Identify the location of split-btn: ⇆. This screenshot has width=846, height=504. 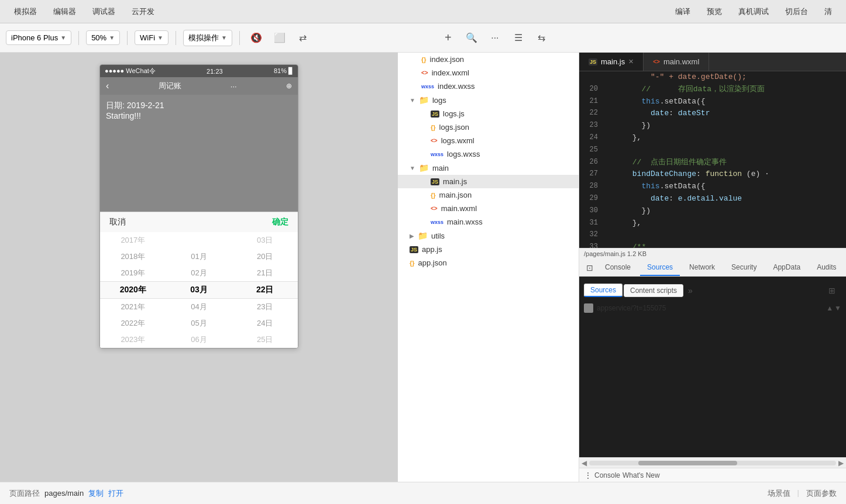
(542, 38).